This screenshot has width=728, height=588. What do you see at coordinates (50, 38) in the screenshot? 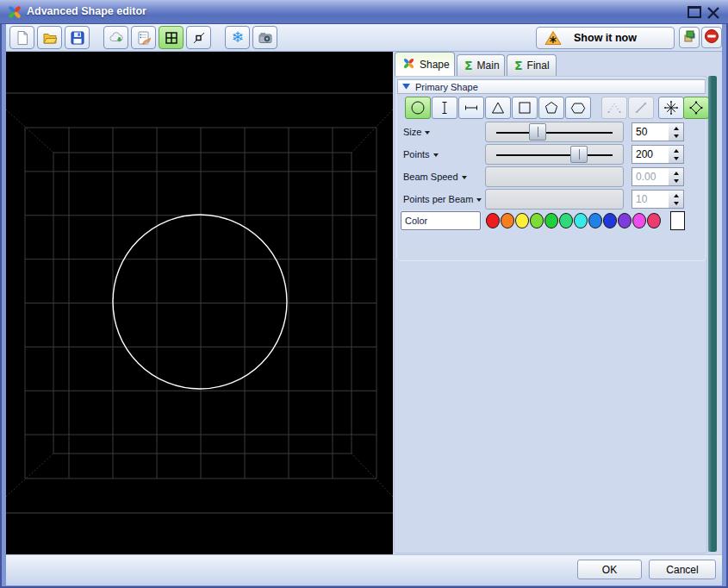
I see `open-folder-icon` at bounding box center [50, 38].